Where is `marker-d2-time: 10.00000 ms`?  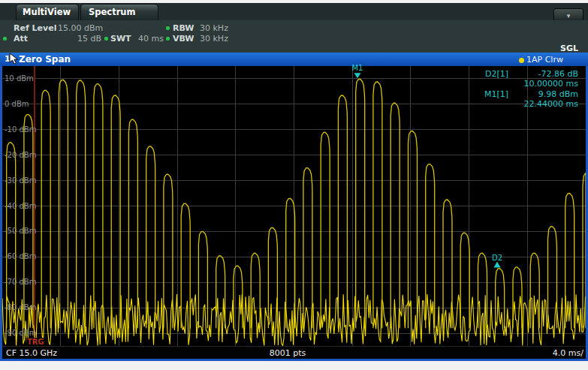
marker-d2-time: 10.00000 ms is located at coordinates (544, 84).